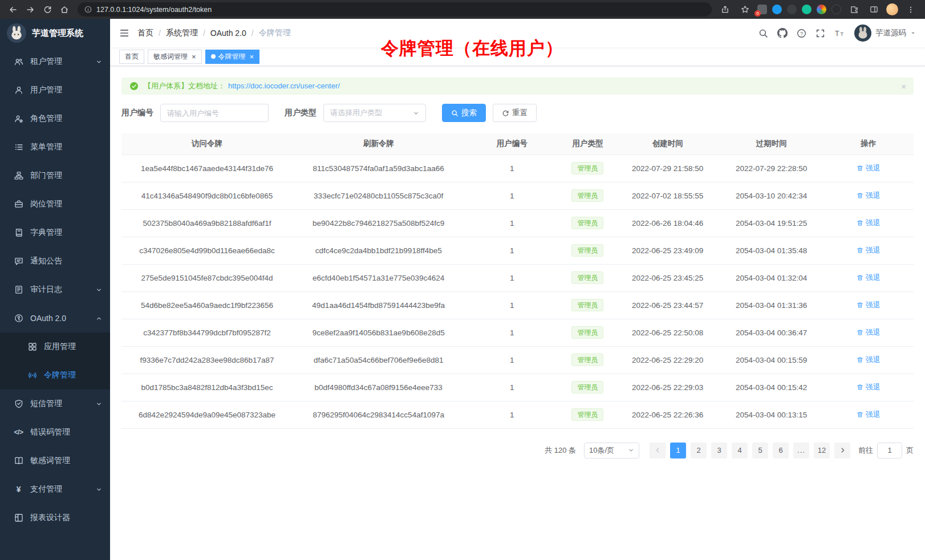  What do you see at coordinates (772, 332) in the screenshot?
I see `expire-time-cell: 2054-03-04 00:36:47` at bounding box center [772, 332].